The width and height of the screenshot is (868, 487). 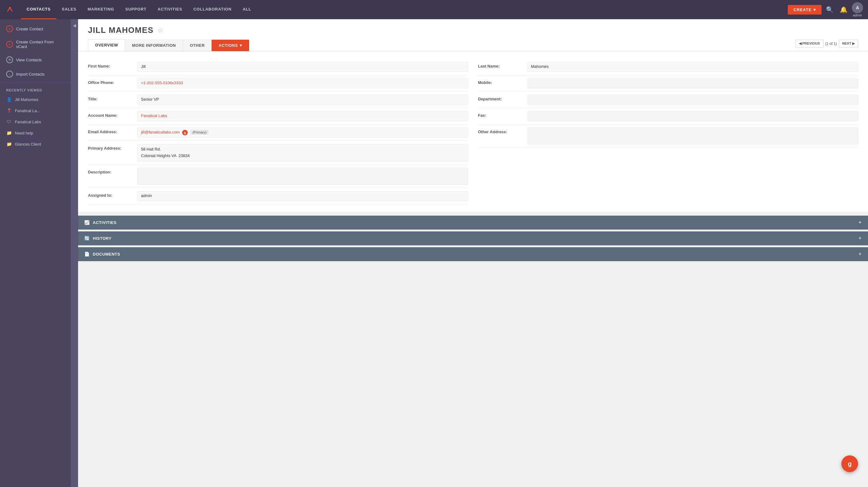 What do you see at coordinates (844, 9) in the screenshot?
I see `notifications-button: 🔔` at bounding box center [844, 9].